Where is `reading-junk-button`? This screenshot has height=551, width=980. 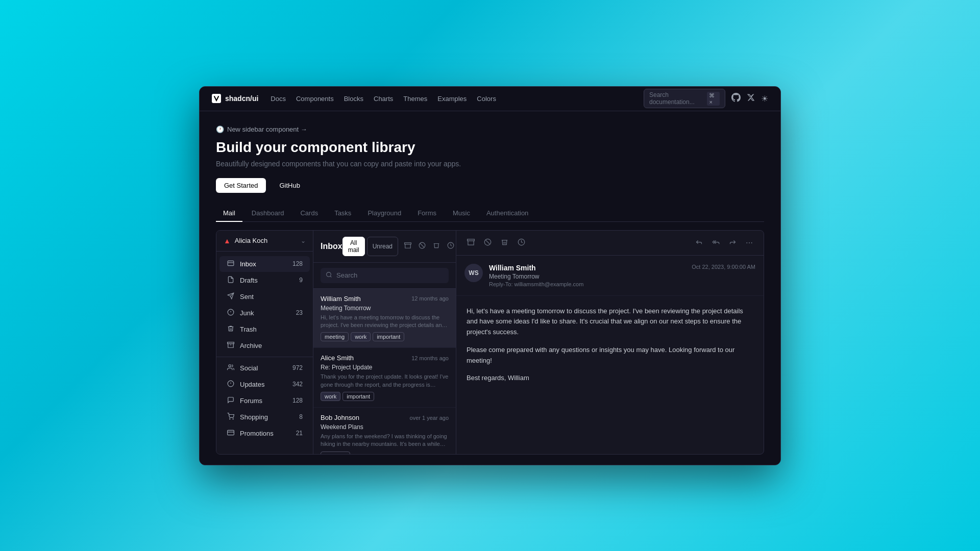 reading-junk-button is located at coordinates (488, 243).